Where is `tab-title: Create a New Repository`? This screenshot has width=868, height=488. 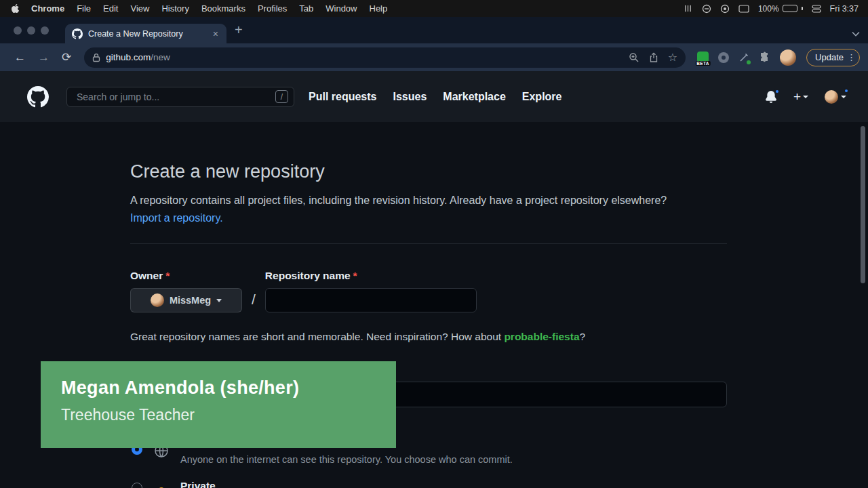 tab-title: Create a New Repository is located at coordinates (150, 34).